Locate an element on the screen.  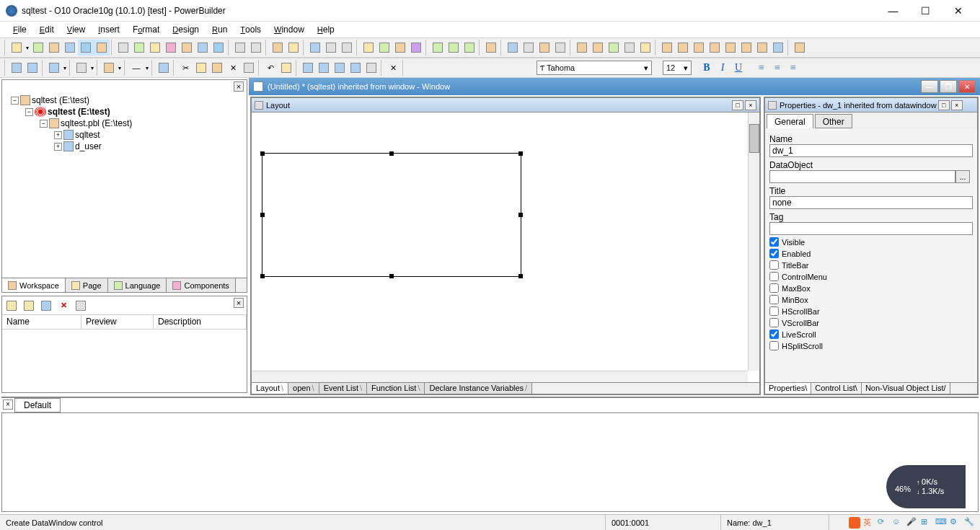
checkbox-enabled is located at coordinates (774, 254).